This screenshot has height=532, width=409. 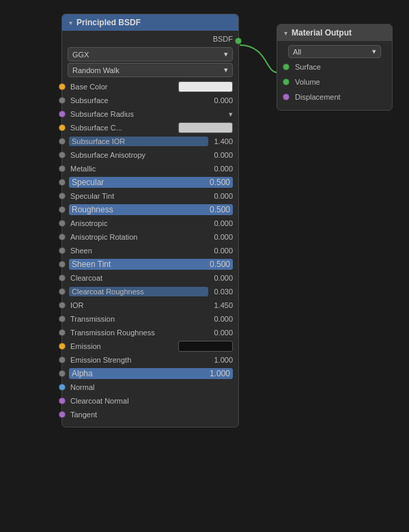 What do you see at coordinates (150, 237) in the screenshot?
I see `socket-row-anisotropic-rotation: Anisotropic Rotation 0.000` at bounding box center [150, 237].